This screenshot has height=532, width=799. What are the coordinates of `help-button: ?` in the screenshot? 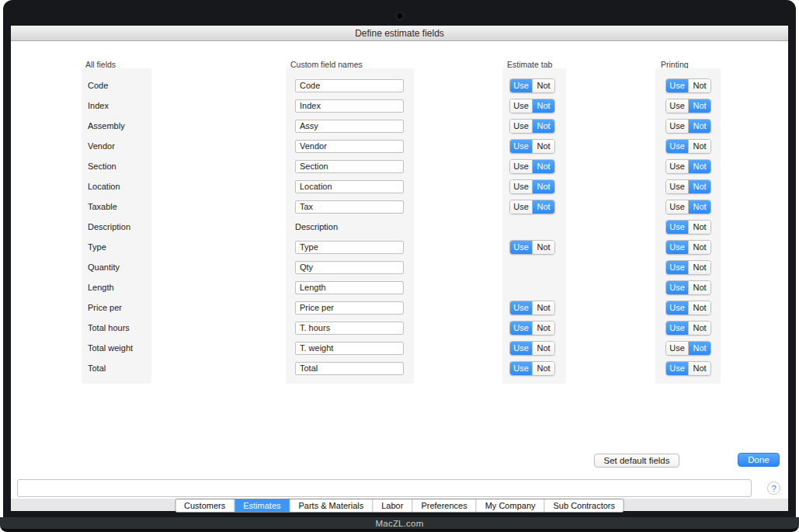 It's located at (773, 488).